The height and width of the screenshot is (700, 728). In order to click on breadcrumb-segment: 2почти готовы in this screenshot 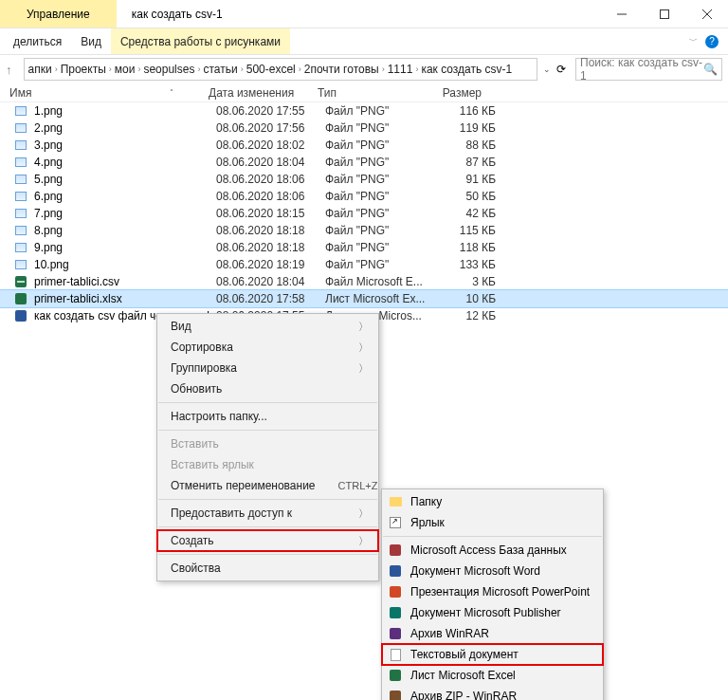, I will do `click(341, 69)`.